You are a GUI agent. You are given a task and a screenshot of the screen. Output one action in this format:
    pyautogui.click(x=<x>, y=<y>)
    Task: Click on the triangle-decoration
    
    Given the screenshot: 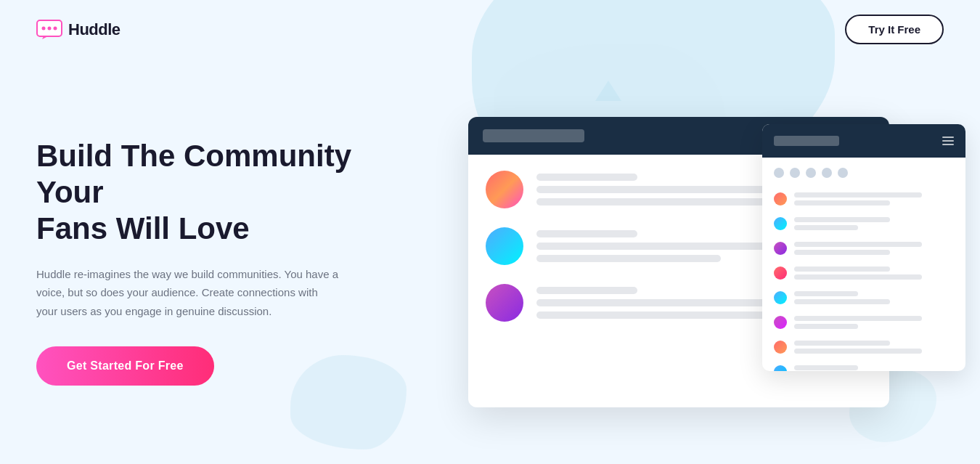 What is the action you would take?
    pyautogui.click(x=608, y=91)
    